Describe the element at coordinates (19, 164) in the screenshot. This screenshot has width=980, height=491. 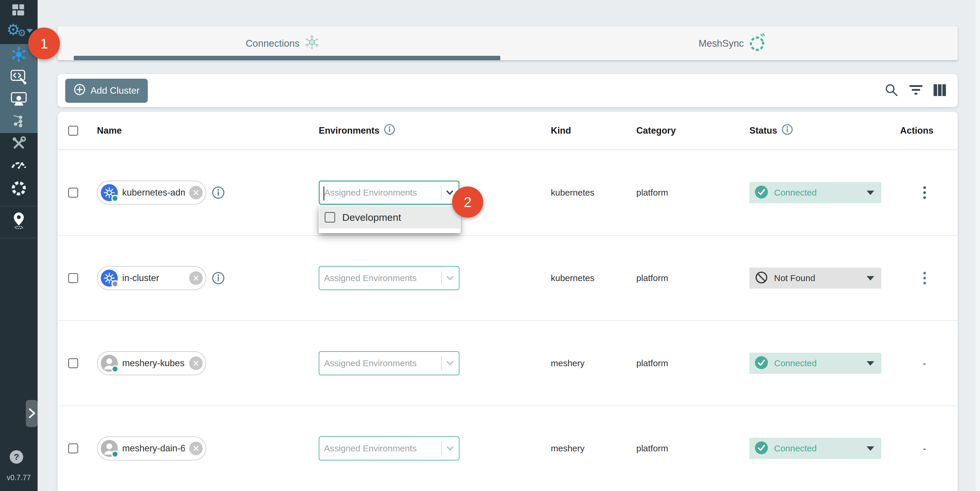
I see `speedometer-icon` at that location.